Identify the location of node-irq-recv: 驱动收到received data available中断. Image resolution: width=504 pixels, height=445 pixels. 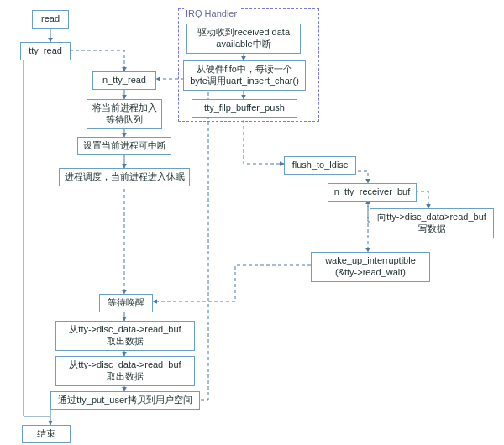
(244, 39).